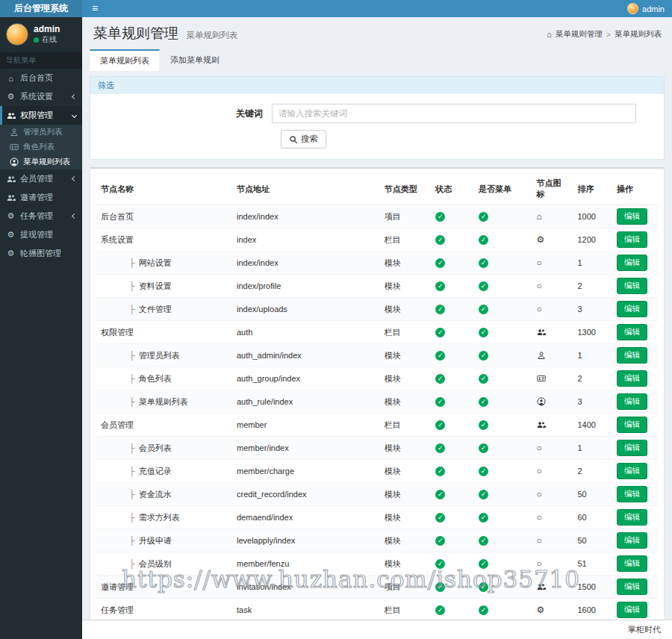  I want to click on sidebar-item: ⌂后台首页, so click(41, 78).